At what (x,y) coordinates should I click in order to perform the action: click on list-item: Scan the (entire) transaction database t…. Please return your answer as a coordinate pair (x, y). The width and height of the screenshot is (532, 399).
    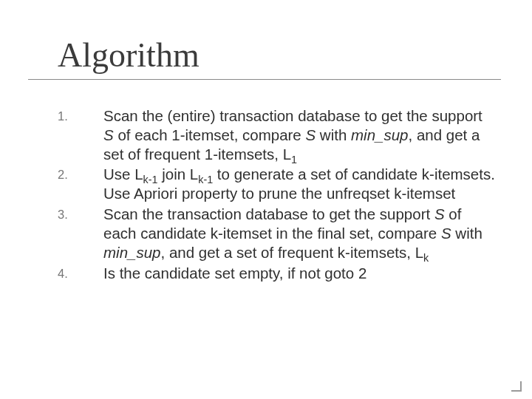
    Looking at the image, I should click on (300, 134).